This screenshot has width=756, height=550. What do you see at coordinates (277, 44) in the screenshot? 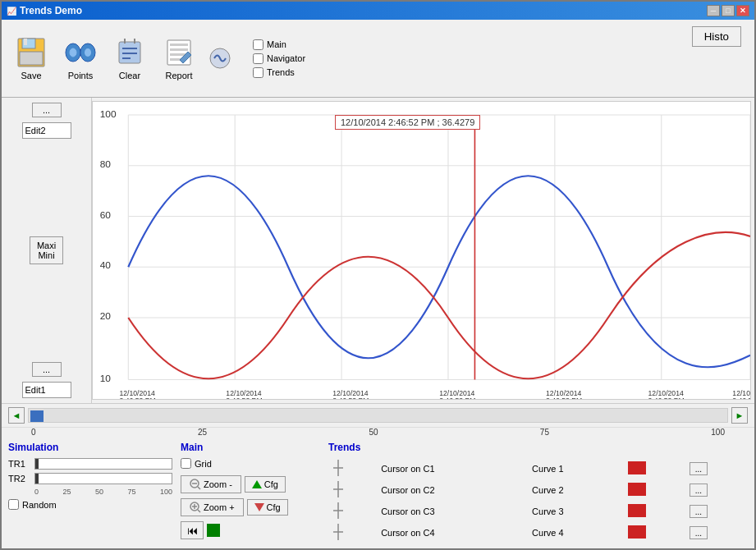
I see `main-checkbox-label: Main` at bounding box center [277, 44].